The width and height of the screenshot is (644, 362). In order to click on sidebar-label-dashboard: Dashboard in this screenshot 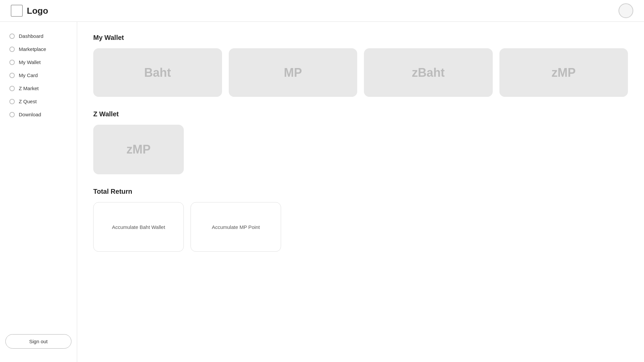, I will do `click(31, 36)`.